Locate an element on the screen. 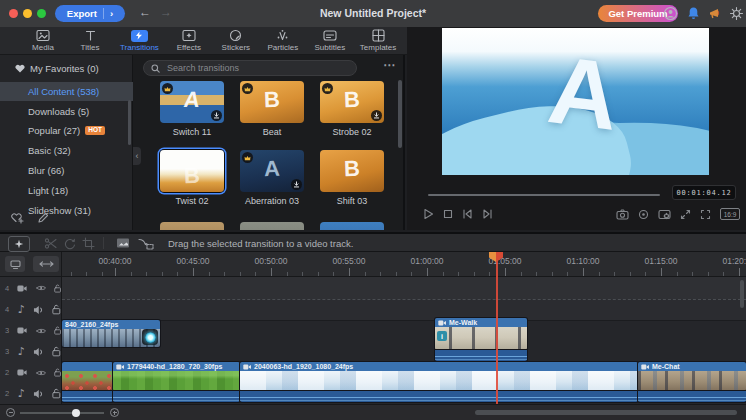 Image resolution: width=746 pixels, height=420 pixels. zoom-out-icon is located at coordinates (10, 412).